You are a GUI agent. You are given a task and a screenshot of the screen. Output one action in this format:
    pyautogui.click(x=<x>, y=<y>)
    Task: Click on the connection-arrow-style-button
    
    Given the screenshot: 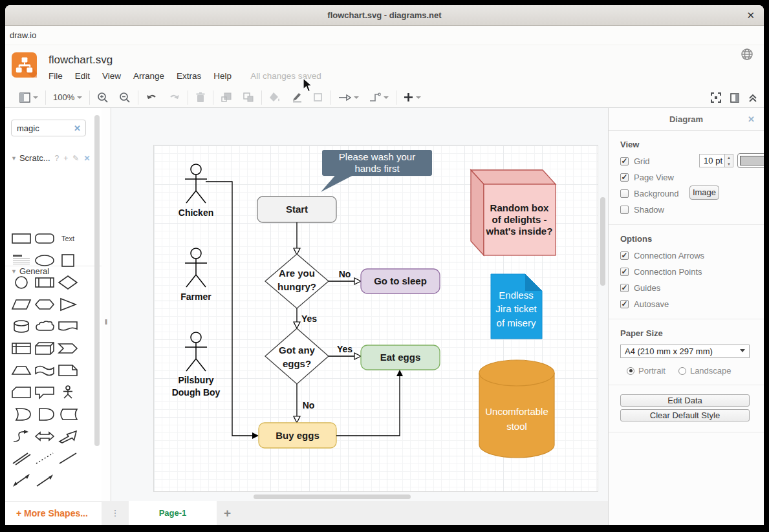 What is the action you would take?
    pyautogui.click(x=349, y=98)
    